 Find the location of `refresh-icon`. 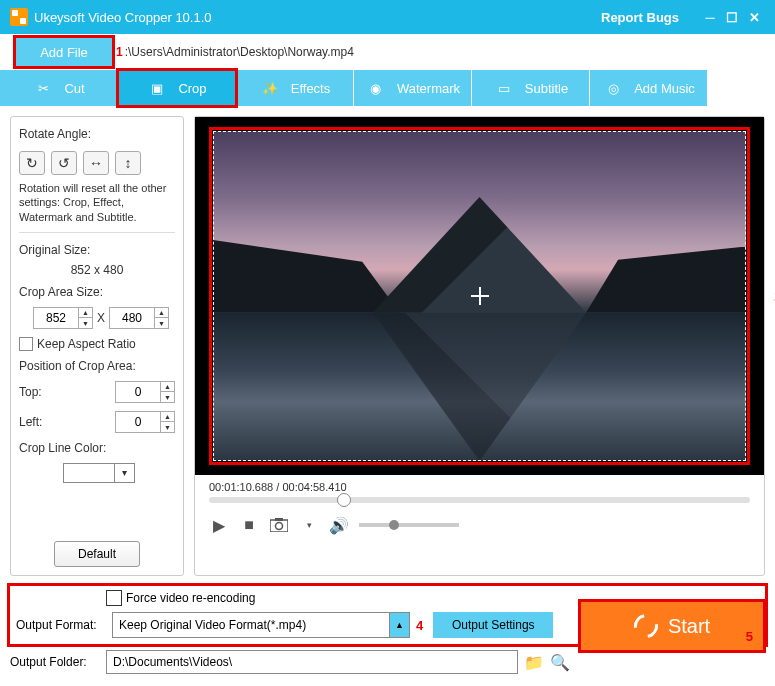

refresh-icon is located at coordinates (646, 626).